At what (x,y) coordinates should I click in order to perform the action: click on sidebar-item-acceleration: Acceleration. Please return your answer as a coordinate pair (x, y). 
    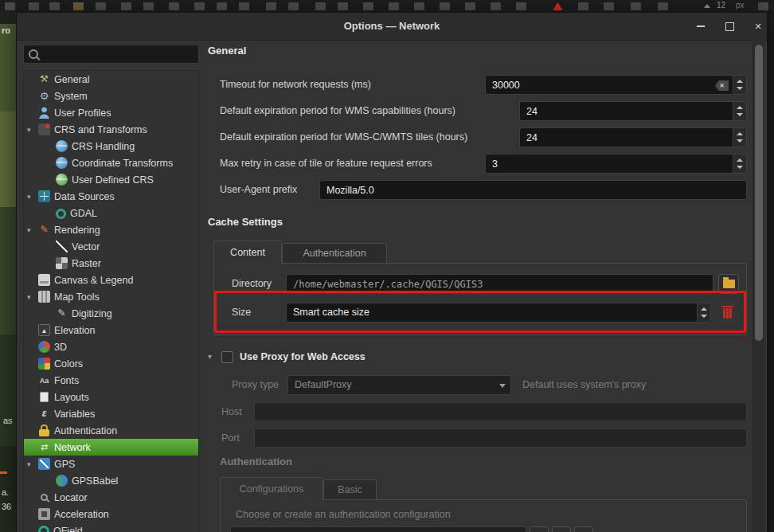
    Looking at the image, I should click on (111, 514).